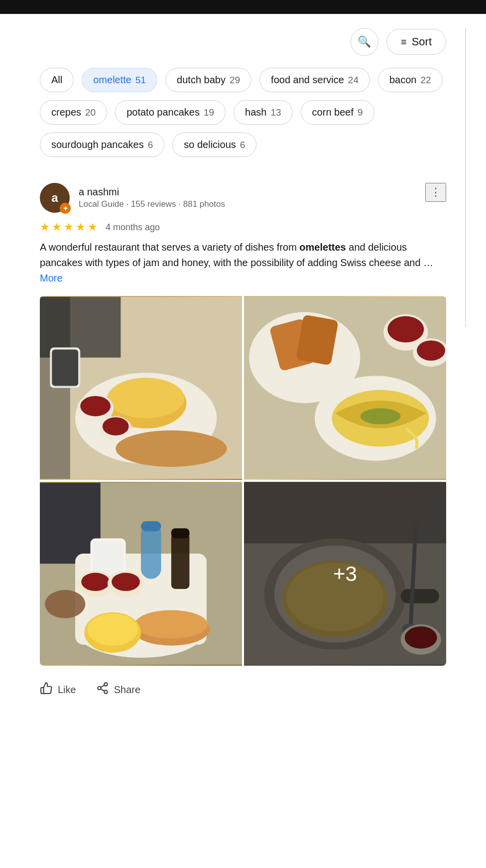 This screenshot has height=868, width=486. Describe the element at coordinates (201, 80) in the screenshot. I see `chip-dutch-baby-label: dutch baby` at that location.